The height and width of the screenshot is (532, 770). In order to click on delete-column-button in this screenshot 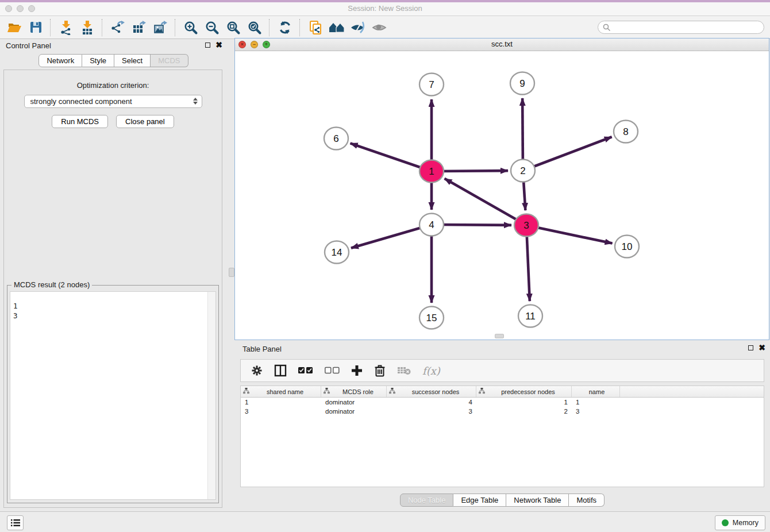, I will do `click(380, 371)`.